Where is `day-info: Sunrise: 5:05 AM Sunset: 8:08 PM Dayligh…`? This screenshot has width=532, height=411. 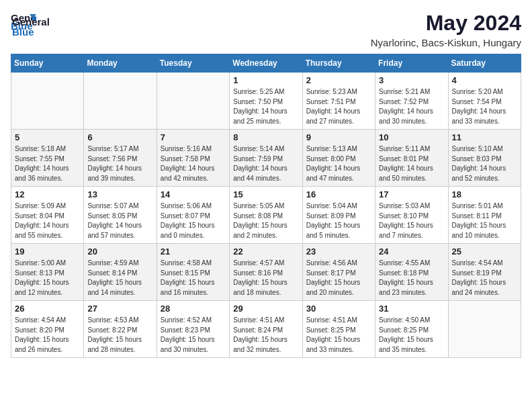 day-info: Sunrise: 5:05 AM Sunset: 8:08 PM Dayligh… is located at coordinates (266, 221).